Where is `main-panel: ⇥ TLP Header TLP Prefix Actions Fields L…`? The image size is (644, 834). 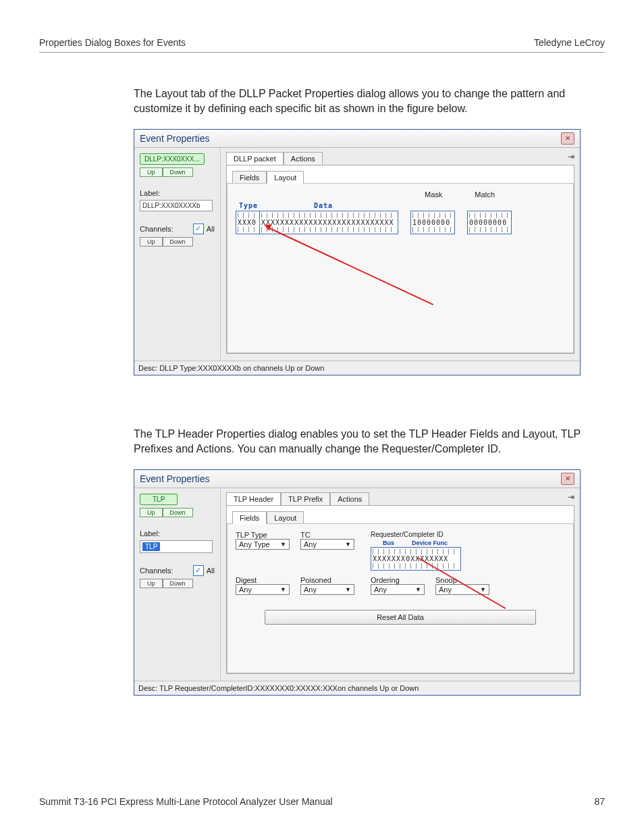 main-panel: ⇥ TLP Header TLP Prefix Actions Fields L… is located at coordinates (400, 585).